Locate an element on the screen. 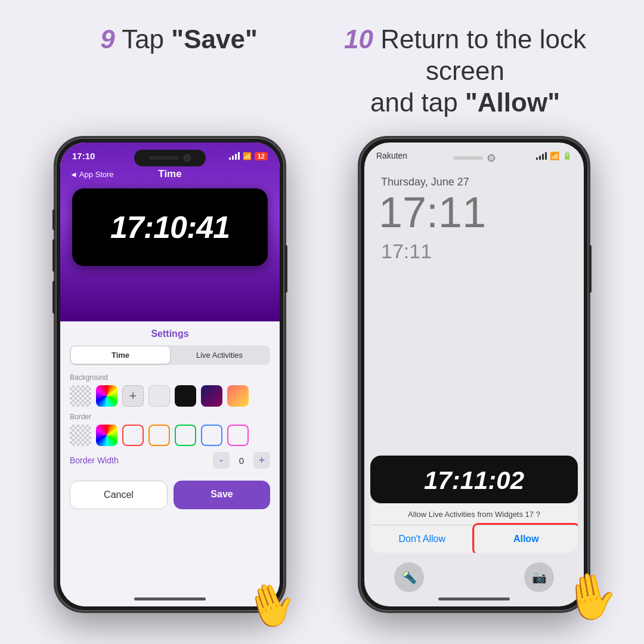  notification-badge: 12 is located at coordinates (261, 156).